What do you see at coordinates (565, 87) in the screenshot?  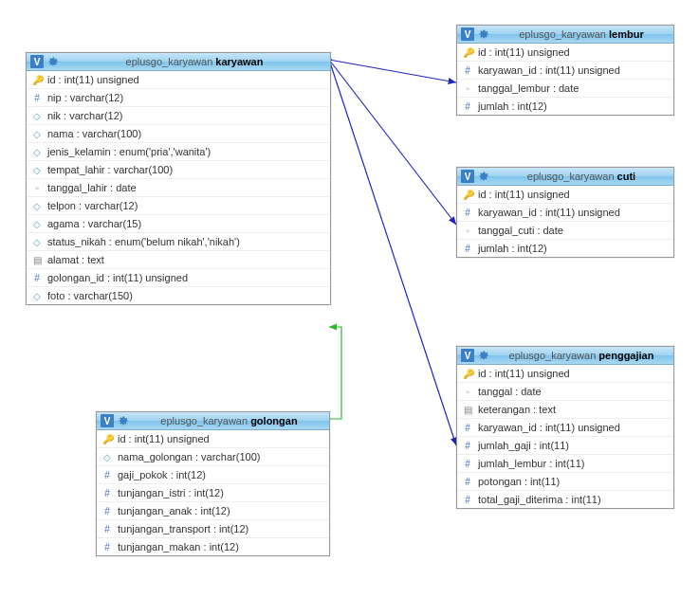 I see `column-row: ▫tanggal_lembur : date` at bounding box center [565, 87].